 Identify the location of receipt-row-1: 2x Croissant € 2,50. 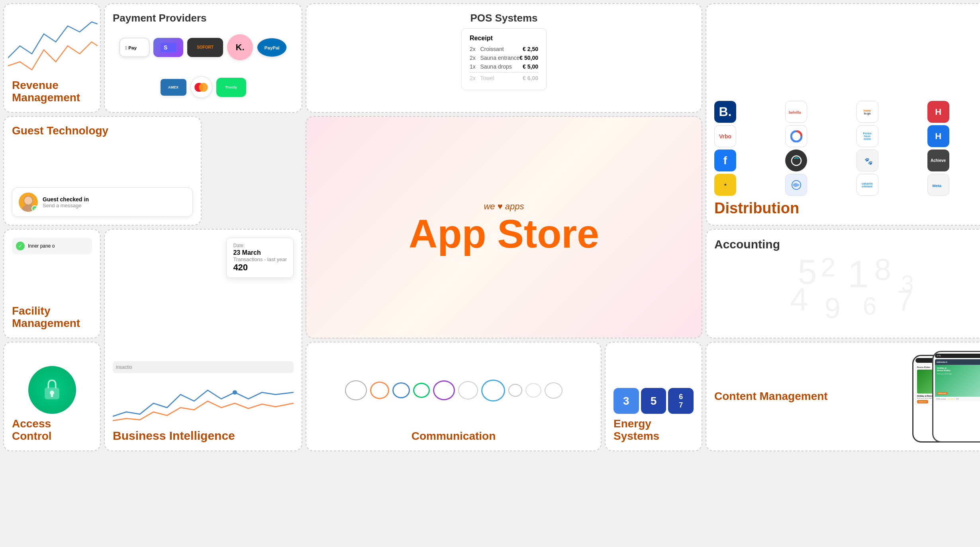
(504, 49).